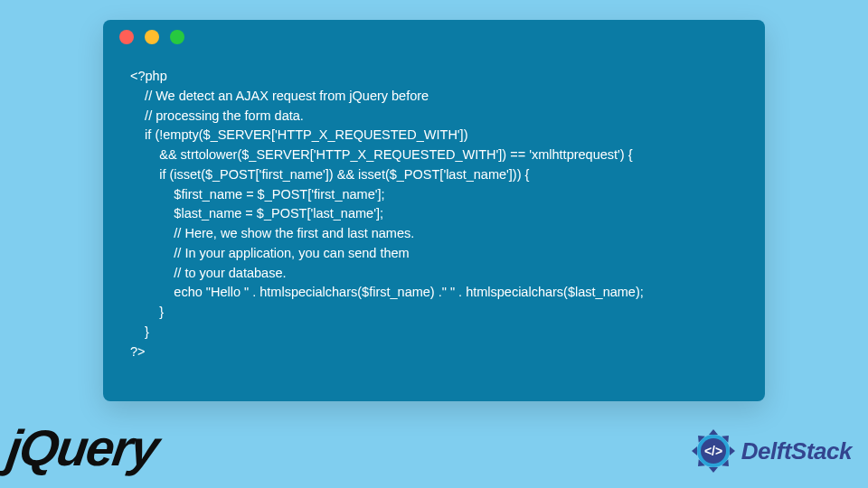 This screenshot has height=488, width=868. Describe the element at coordinates (152, 37) in the screenshot. I see `minimize-icon` at that location.